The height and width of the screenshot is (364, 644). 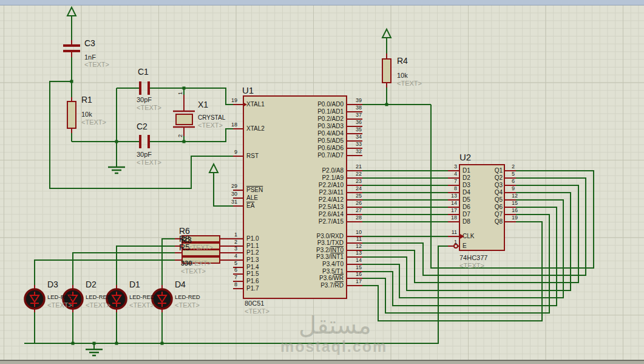 I want to click on pin-number: 30, so click(x=225, y=194).